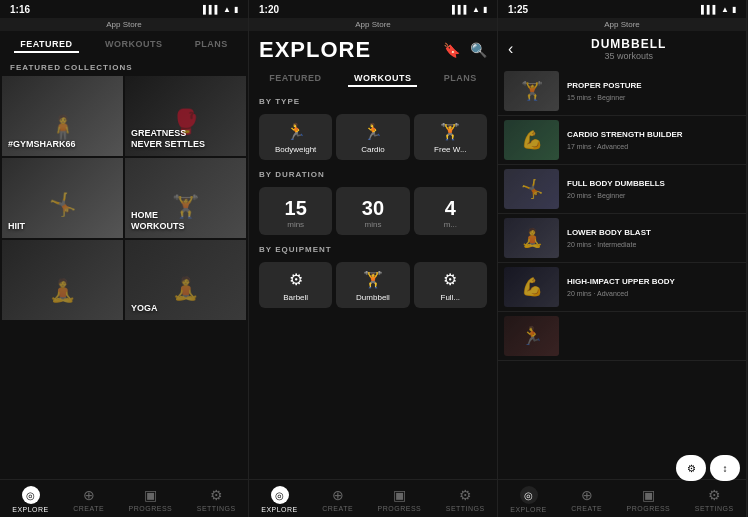  I want to click on nav-settings-3: ⚙ SETTINGS, so click(714, 500).